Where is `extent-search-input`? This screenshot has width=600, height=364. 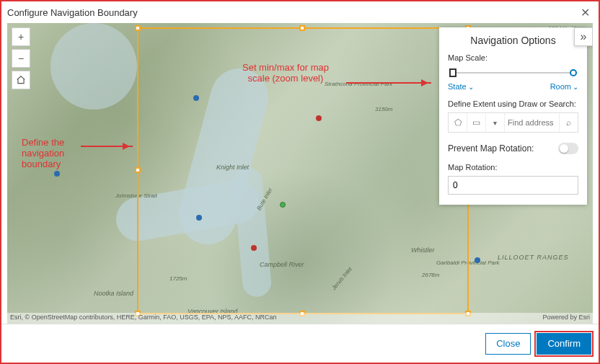
extent-search-input is located at coordinates (532, 123).